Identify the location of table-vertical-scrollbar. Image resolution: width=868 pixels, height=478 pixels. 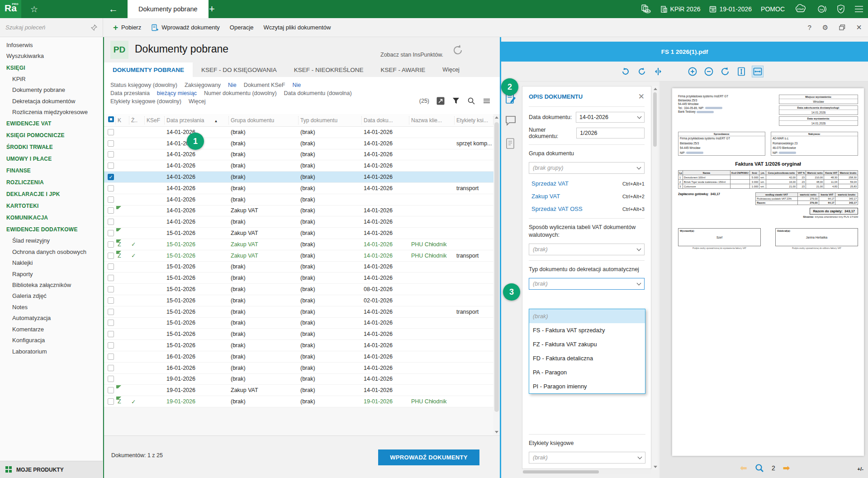
(497, 275).